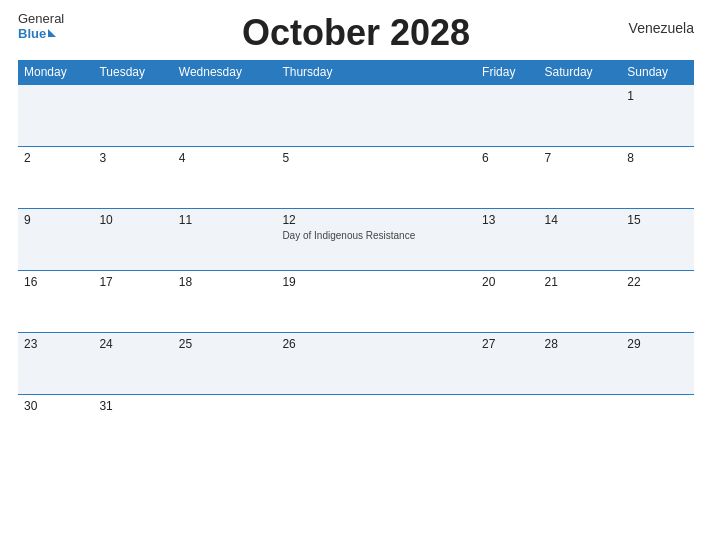  What do you see at coordinates (580, 178) in the screenshot?
I see `calendar-cell: 7` at bounding box center [580, 178].